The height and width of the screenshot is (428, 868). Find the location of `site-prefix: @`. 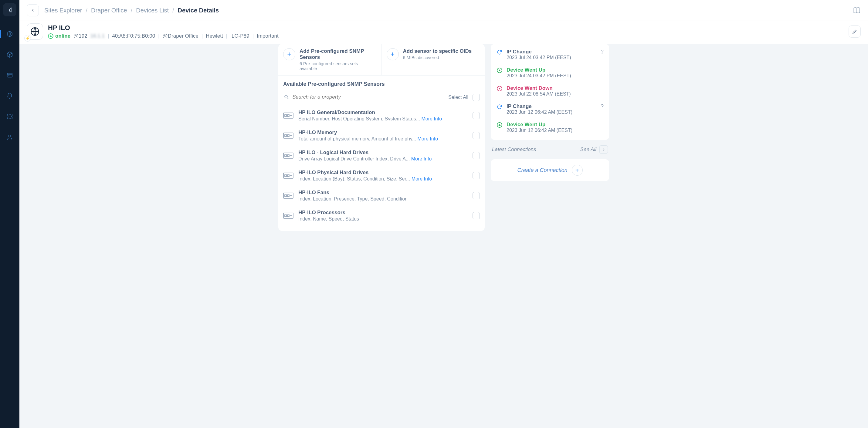

site-prefix: @ is located at coordinates (165, 36).